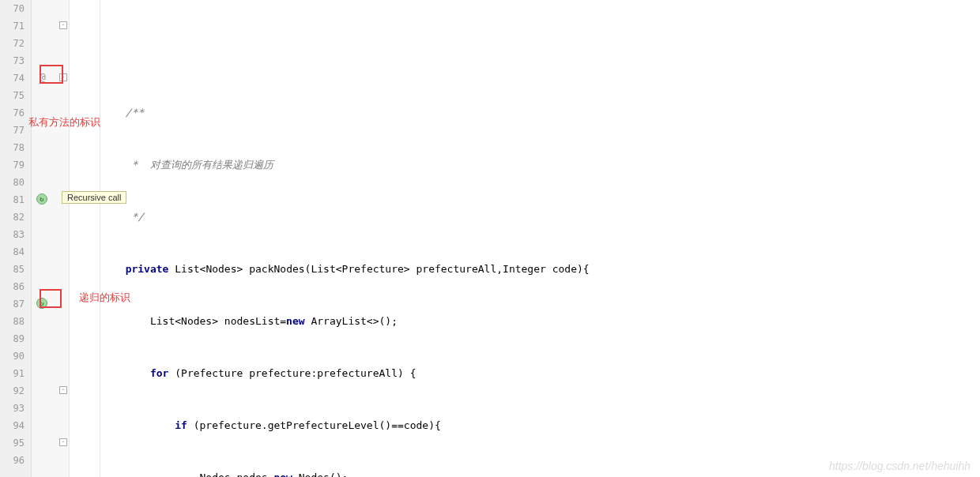 This screenshot has width=980, height=477. Describe the element at coordinates (13, 182) in the screenshot. I see `line-number: 80` at that location.